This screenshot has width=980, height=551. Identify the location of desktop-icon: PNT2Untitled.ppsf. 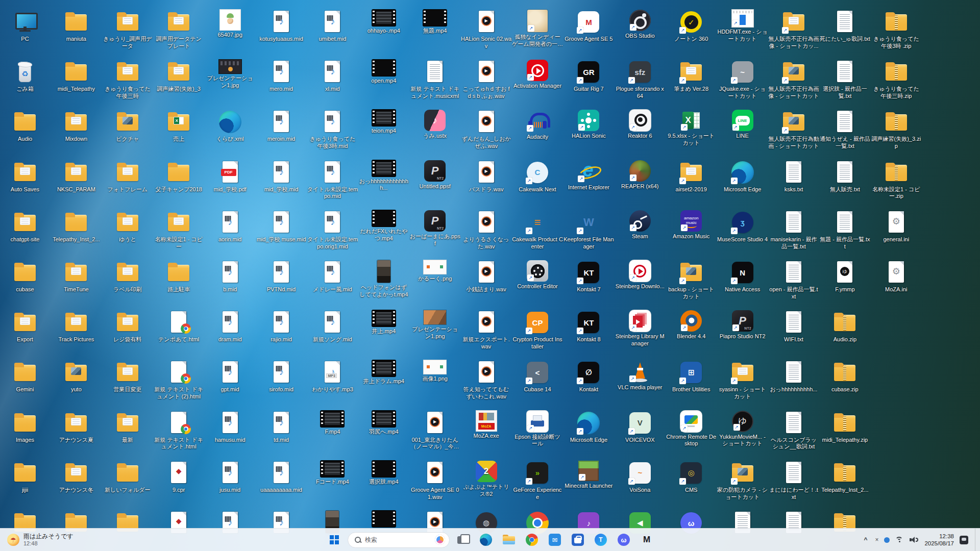
(435, 176).